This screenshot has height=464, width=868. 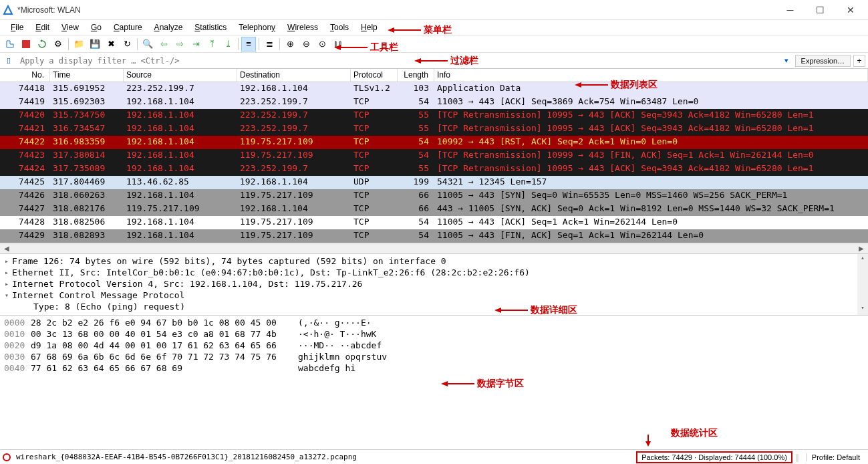 I want to click on menu-view: View, so click(x=70, y=27).